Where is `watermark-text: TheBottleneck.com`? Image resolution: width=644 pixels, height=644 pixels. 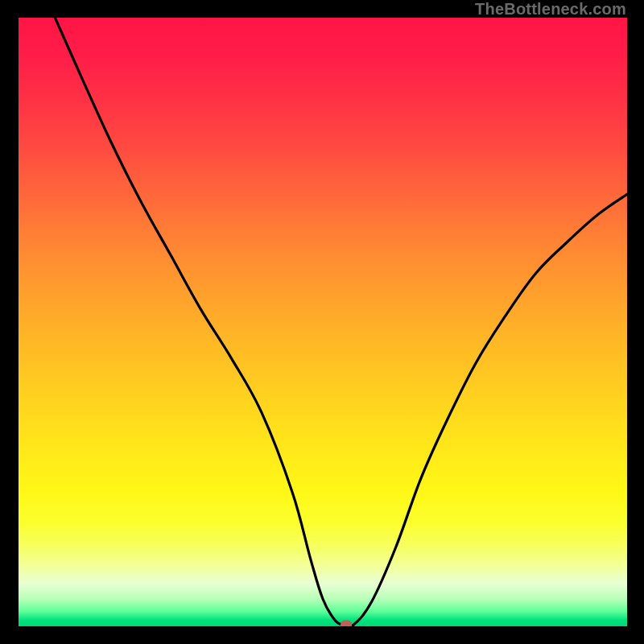 watermark-text: TheBottleneck.com is located at coordinates (551, 10).